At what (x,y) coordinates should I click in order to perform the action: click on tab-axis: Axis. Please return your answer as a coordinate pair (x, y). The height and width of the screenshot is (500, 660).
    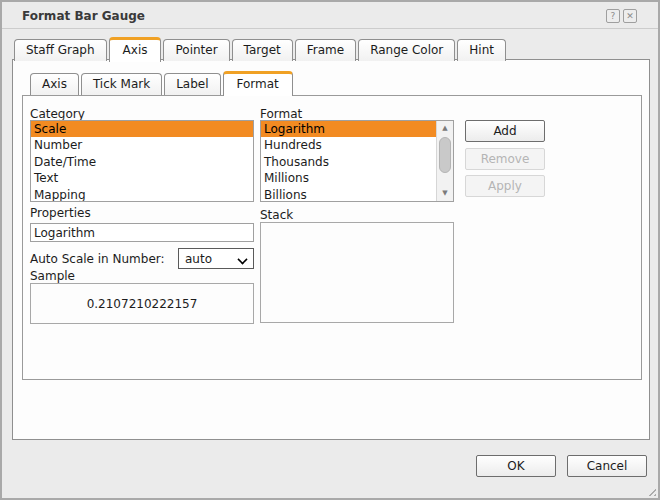
    Looking at the image, I should click on (136, 50).